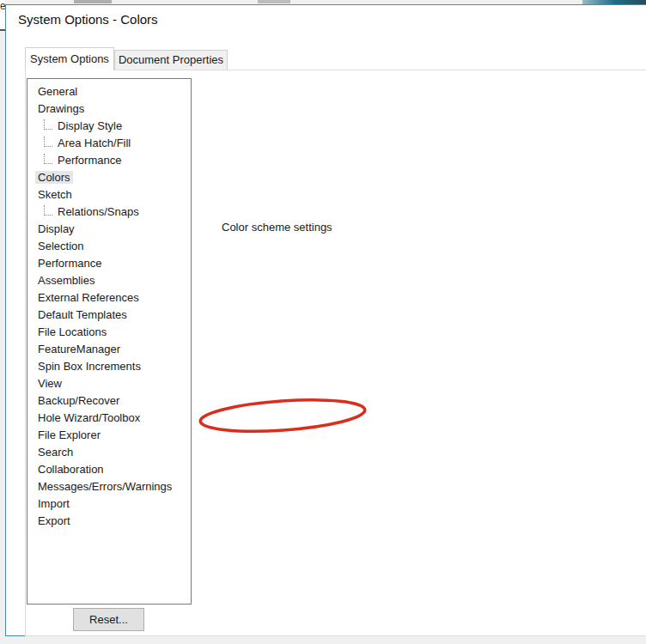  Describe the element at coordinates (109, 109) in the screenshot. I see `tree-item: Drawings` at that location.